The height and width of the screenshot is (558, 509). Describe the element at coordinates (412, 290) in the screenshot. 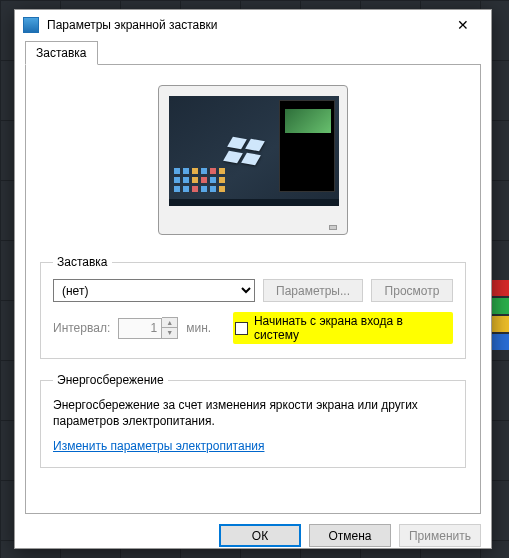

I see `preview-button: Просмотр` at that location.